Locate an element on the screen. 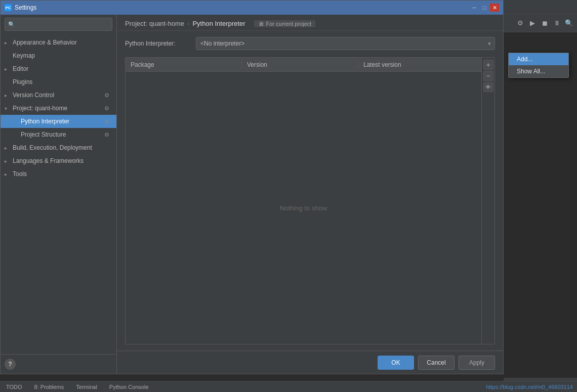 The width and height of the screenshot is (577, 392). sidebar-item-label: Languages & Frameworks is located at coordinates (63, 161).